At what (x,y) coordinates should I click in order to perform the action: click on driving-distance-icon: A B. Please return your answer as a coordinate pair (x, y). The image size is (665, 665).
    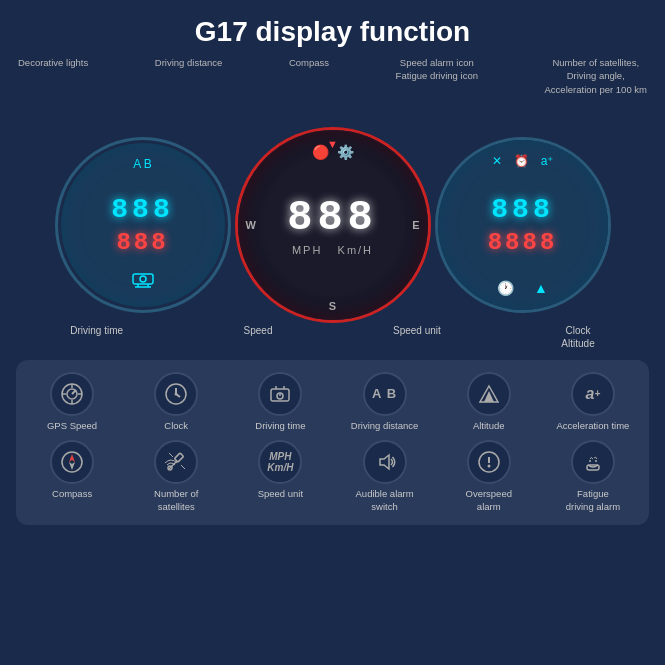
    Looking at the image, I should click on (385, 394).